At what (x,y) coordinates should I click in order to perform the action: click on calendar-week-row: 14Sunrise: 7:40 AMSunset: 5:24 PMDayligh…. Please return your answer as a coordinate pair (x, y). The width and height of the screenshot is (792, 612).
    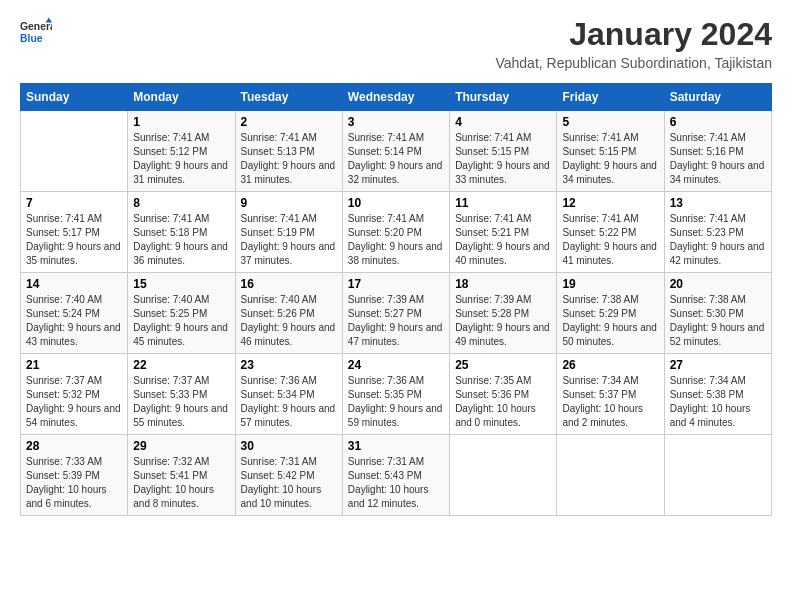
    Looking at the image, I should click on (396, 314).